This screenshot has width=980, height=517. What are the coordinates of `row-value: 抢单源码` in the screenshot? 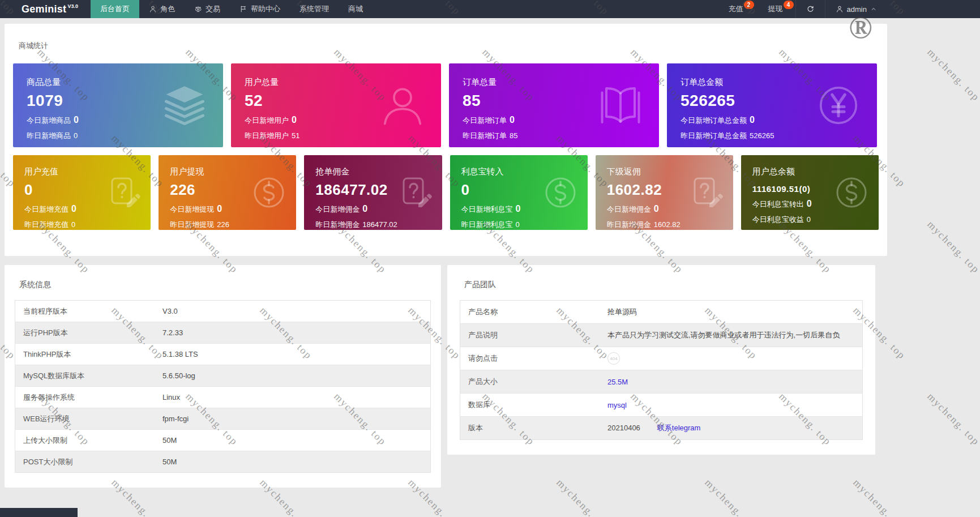 It's located at (731, 313).